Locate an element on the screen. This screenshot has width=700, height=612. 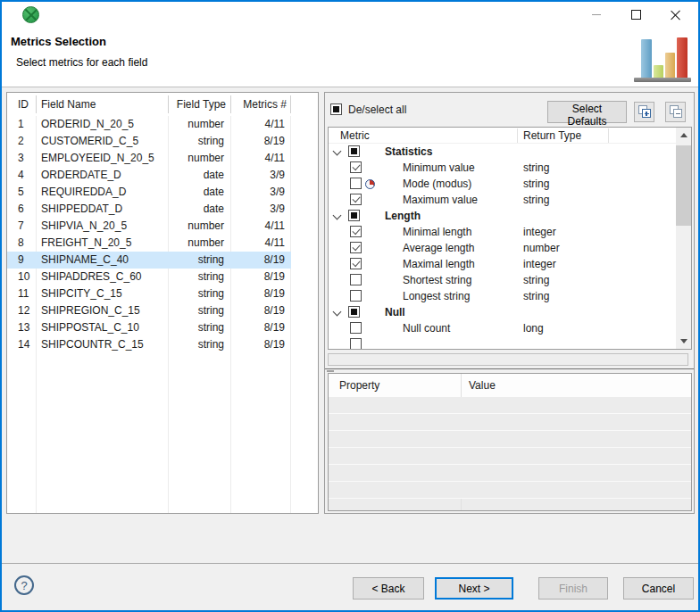
metric-label: Average length is located at coordinates (439, 248).